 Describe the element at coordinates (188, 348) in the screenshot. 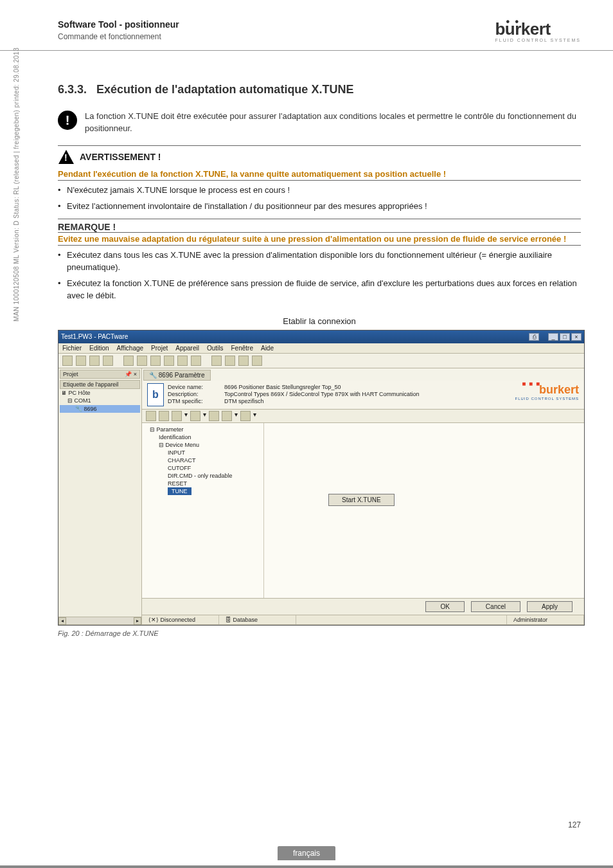

I see `menu-appareil: Appareil` at that location.